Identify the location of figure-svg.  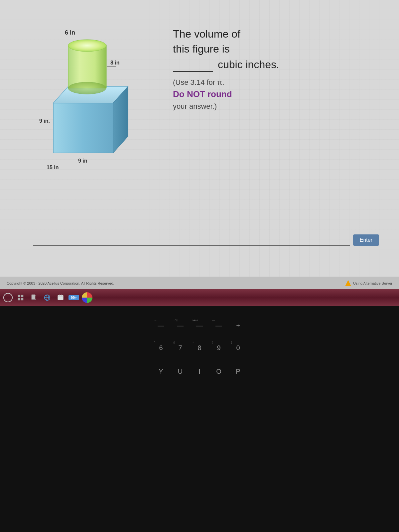
(96, 95).